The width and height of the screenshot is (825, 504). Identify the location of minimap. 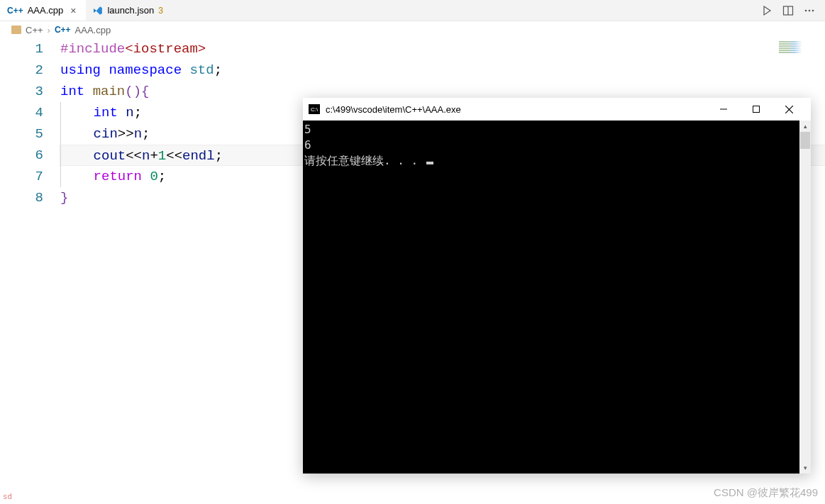
(799, 48).